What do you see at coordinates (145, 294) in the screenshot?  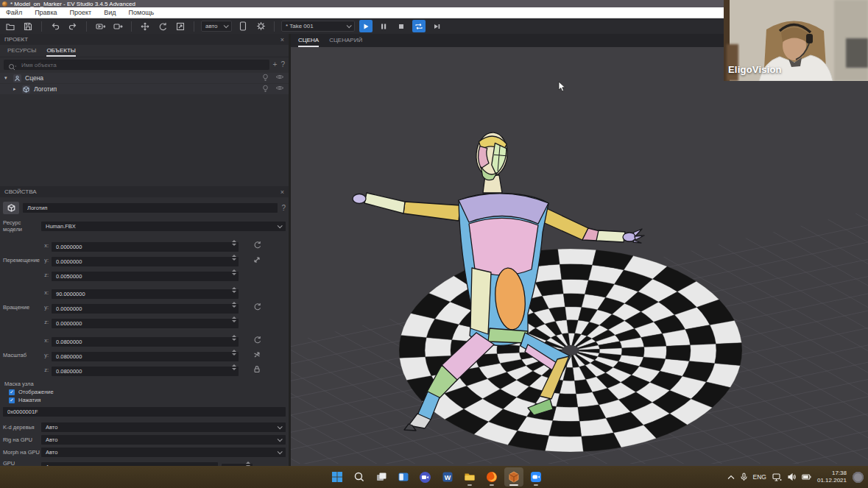 I see `rotate-x-input` at bounding box center [145, 294].